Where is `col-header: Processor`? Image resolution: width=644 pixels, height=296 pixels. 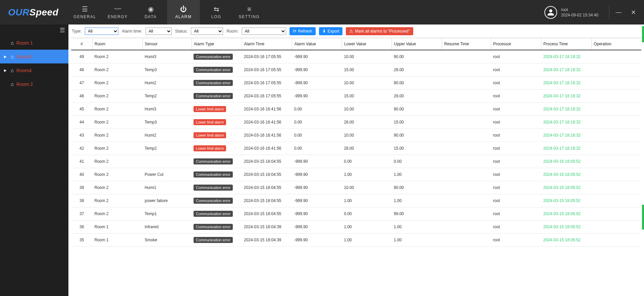
col-header: Processor is located at coordinates (516, 44).